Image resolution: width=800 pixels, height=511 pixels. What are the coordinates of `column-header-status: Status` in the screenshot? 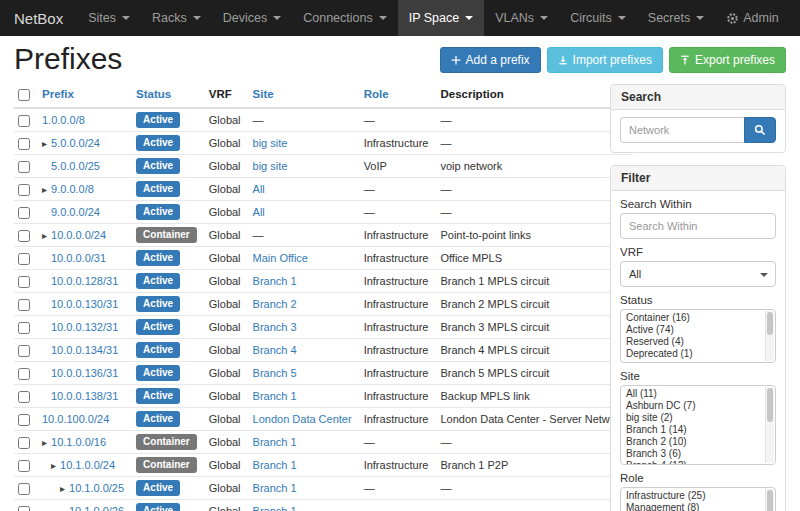 It's located at (168, 96).